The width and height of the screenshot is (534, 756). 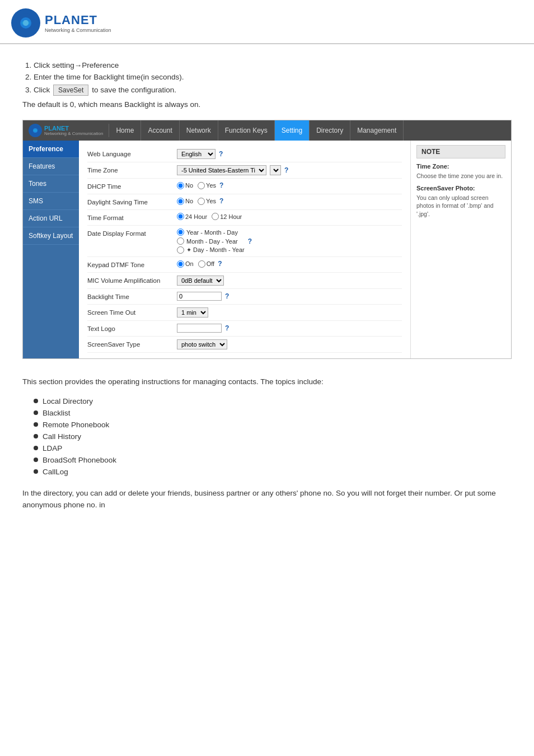 What do you see at coordinates (132, 328) in the screenshot?
I see `label-text-logo: Text Logo` at bounding box center [132, 328].